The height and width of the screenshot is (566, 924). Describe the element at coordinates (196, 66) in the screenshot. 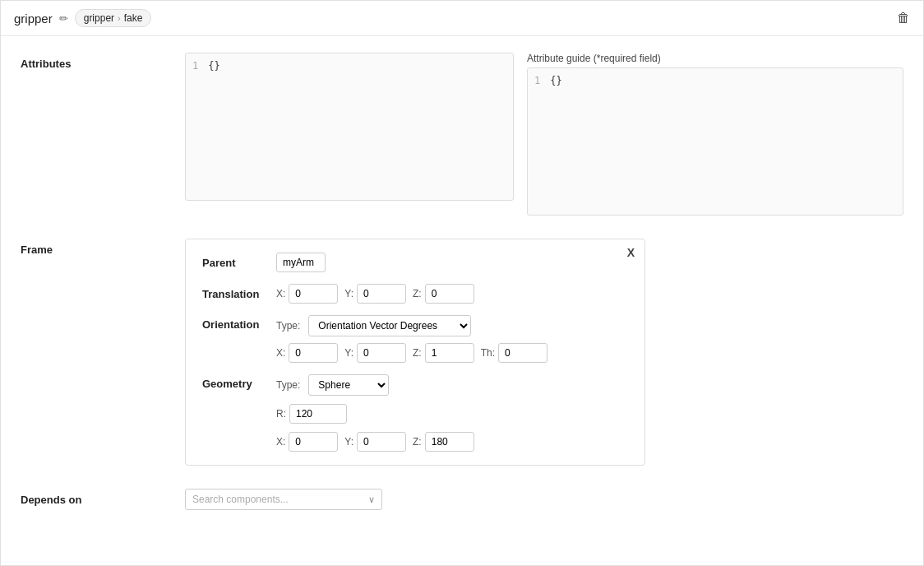

I see `editor-line-num-1: 1` at that location.